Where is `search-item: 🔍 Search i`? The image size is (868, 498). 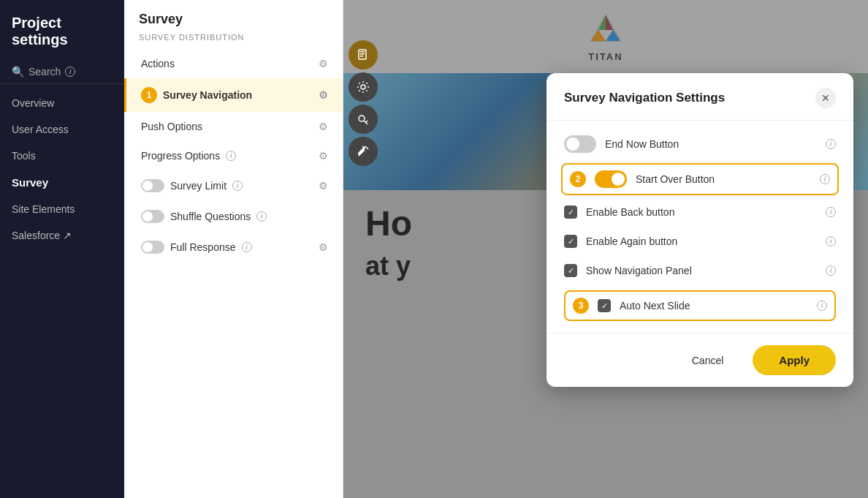 search-item: 🔍 Search i is located at coordinates (62, 72).